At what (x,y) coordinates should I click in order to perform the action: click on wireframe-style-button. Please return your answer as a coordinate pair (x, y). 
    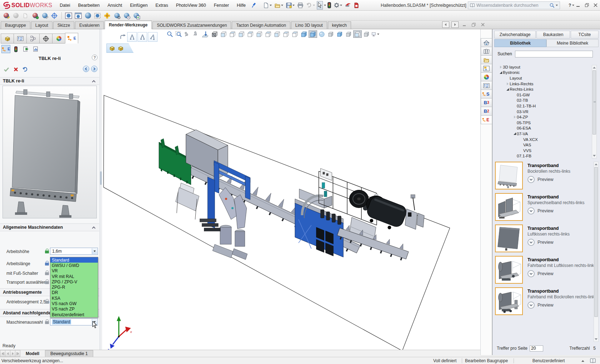
    Looking at the image, I should click on (295, 34).